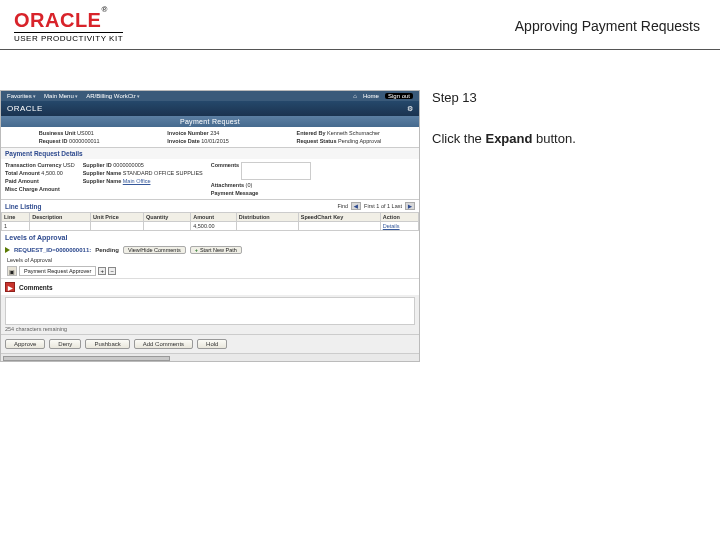 The image size is (720, 540). What do you see at coordinates (339, 226) in the screenshot?
I see `cell-speedchart` at bounding box center [339, 226].